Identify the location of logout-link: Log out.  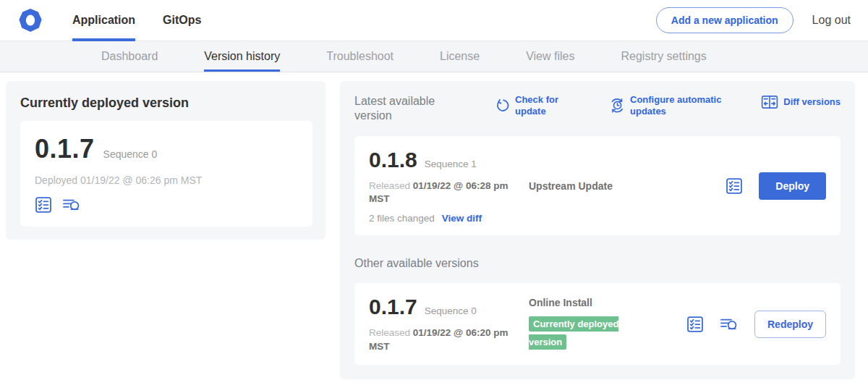
(832, 20).